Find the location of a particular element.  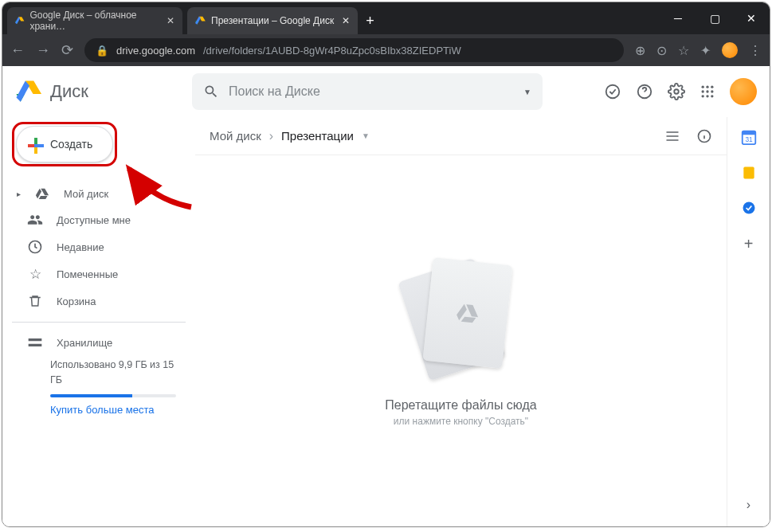

breadcrumb-current: Презентации is located at coordinates (317, 135).